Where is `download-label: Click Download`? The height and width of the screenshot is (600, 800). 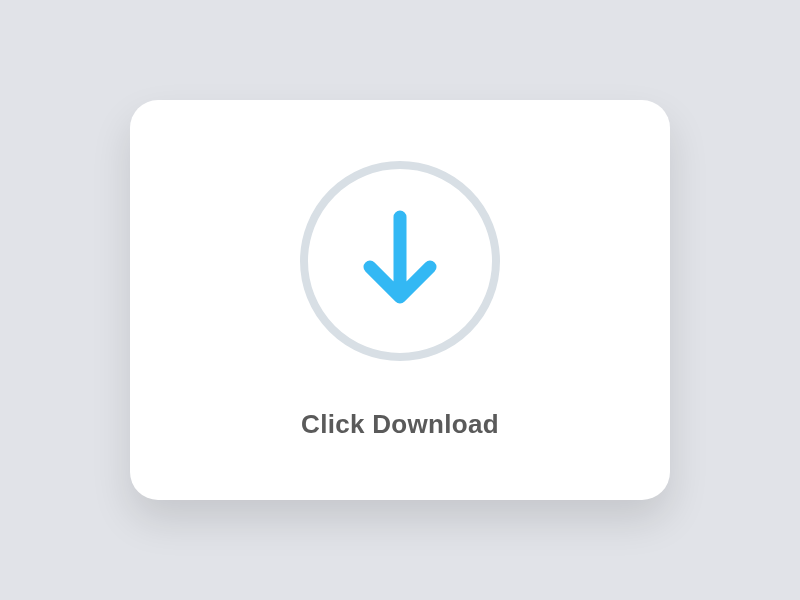
download-label: Click Download is located at coordinates (400, 424).